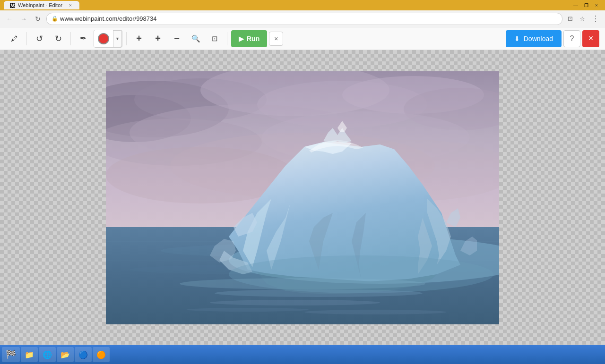 The width and height of the screenshot is (605, 364). What do you see at coordinates (249, 39) in the screenshot?
I see `run-button: ▶ Run` at bounding box center [249, 39].